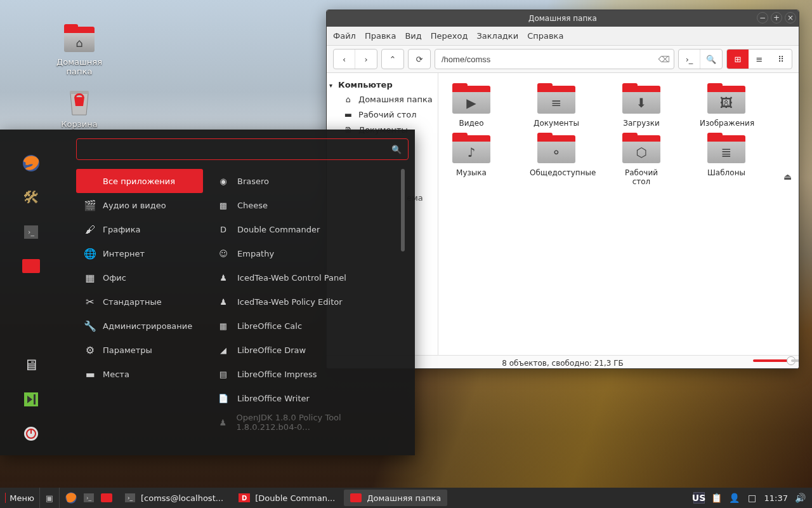 The width and height of the screenshot is (812, 508). I want to click on menu-edit: Правка, so click(381, 36).